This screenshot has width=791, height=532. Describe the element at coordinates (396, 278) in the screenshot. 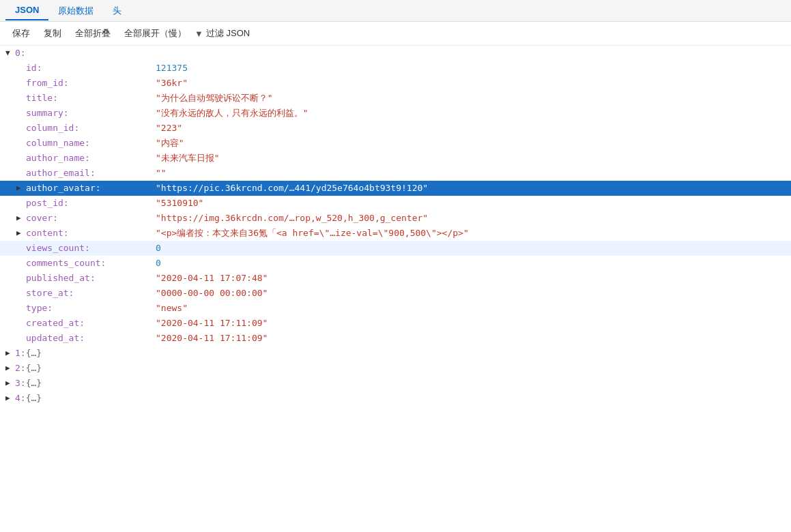

I see `field-published-at: published_at: "2020-04-11 17:07:48"` at that location.